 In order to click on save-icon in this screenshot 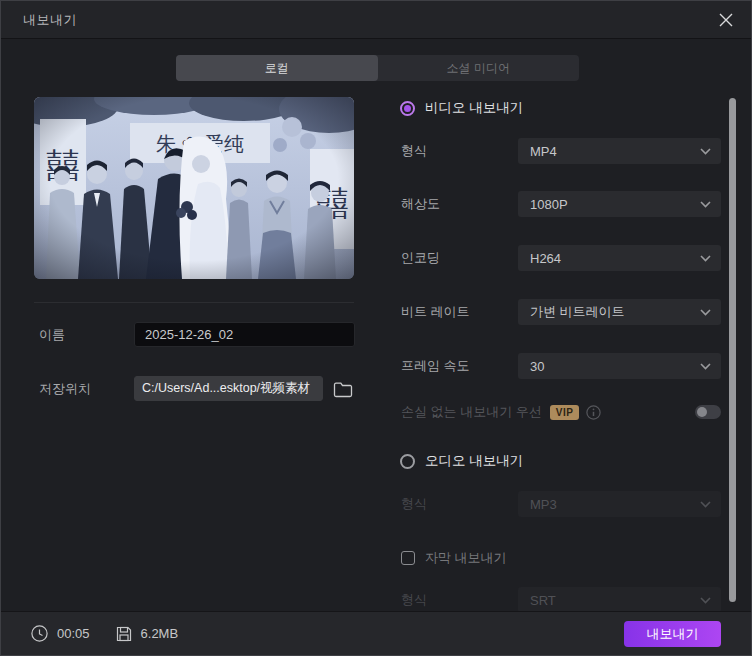, I will do `click(124, 634)`.